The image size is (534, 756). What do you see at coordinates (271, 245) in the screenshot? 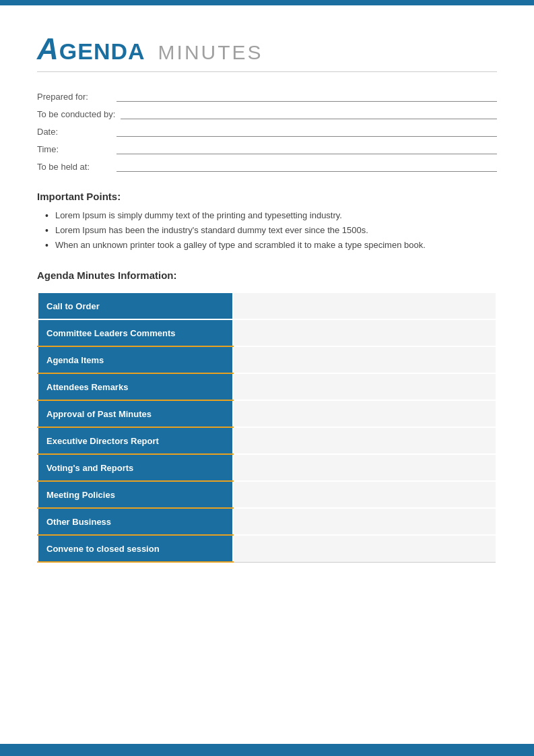
I see `list-item: When an unknown printer took a galley of…` at bounding box center [271, 245].